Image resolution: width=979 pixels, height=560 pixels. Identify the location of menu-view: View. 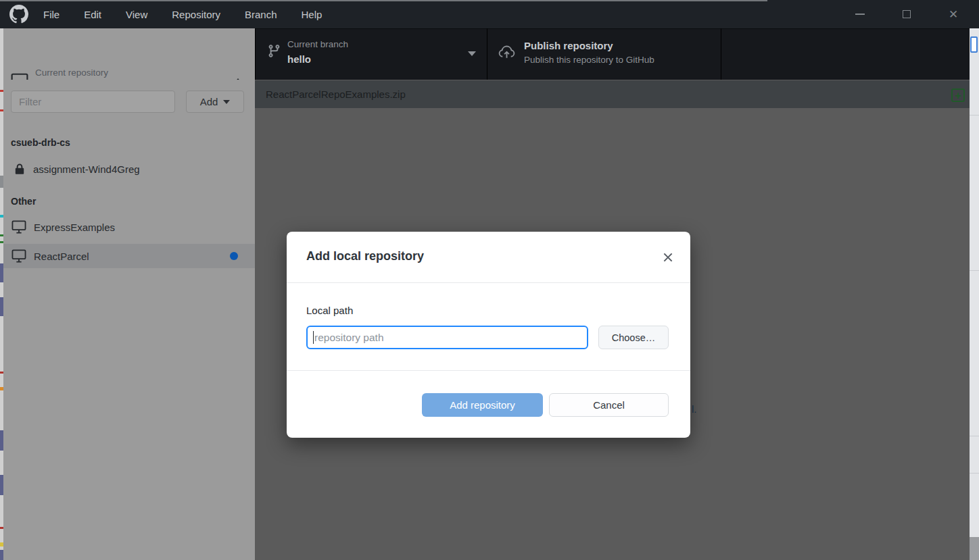
(137, 15).